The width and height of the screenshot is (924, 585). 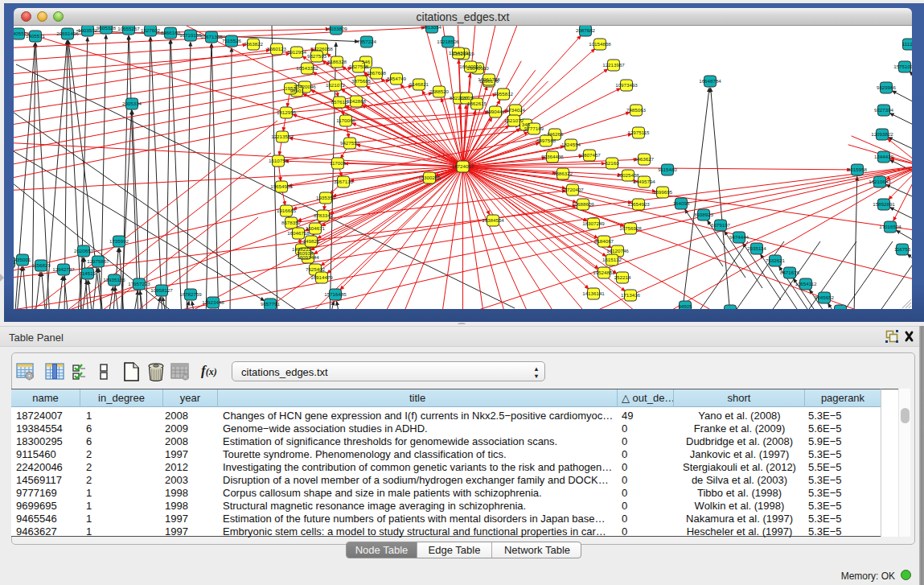 What do you see at coordinates (232, 40) in the screenshot?
I see `svg-text: 7515526` at bounding box center [232, 40].